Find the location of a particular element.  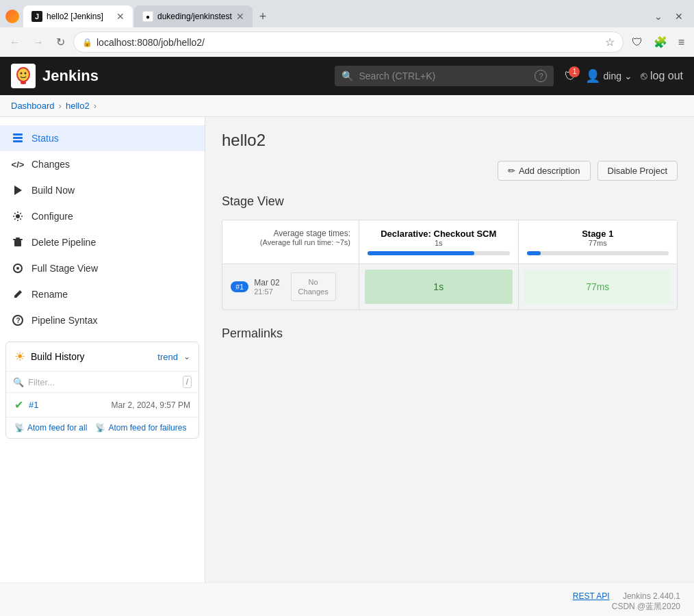

sidebar-item-delete-pipeline: Delete Pipeline is located at coordinates (103, 242).